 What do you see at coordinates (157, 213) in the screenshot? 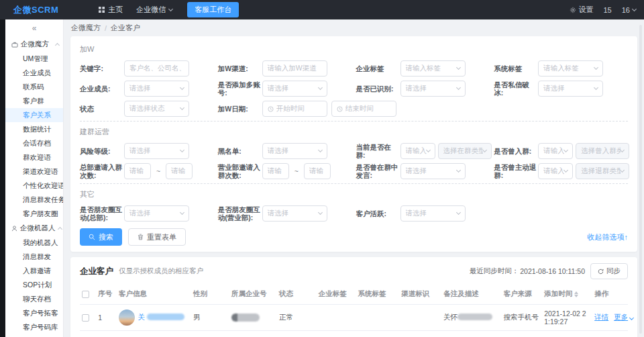
I see `moments-hq-select: 请选择` at bounding box center [157, 213].